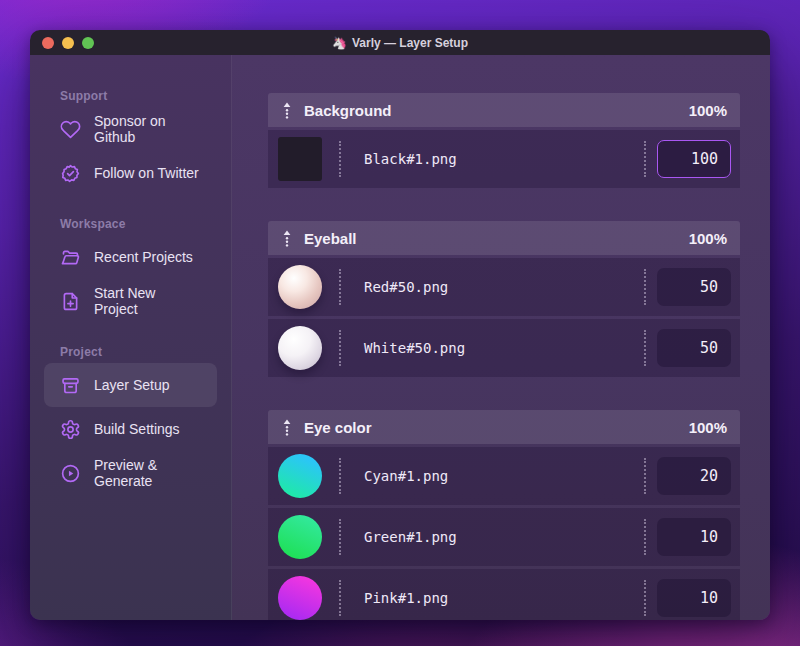 This screenshot has width=800, height=646. I want to click on minimize-button, so click(68, 43).